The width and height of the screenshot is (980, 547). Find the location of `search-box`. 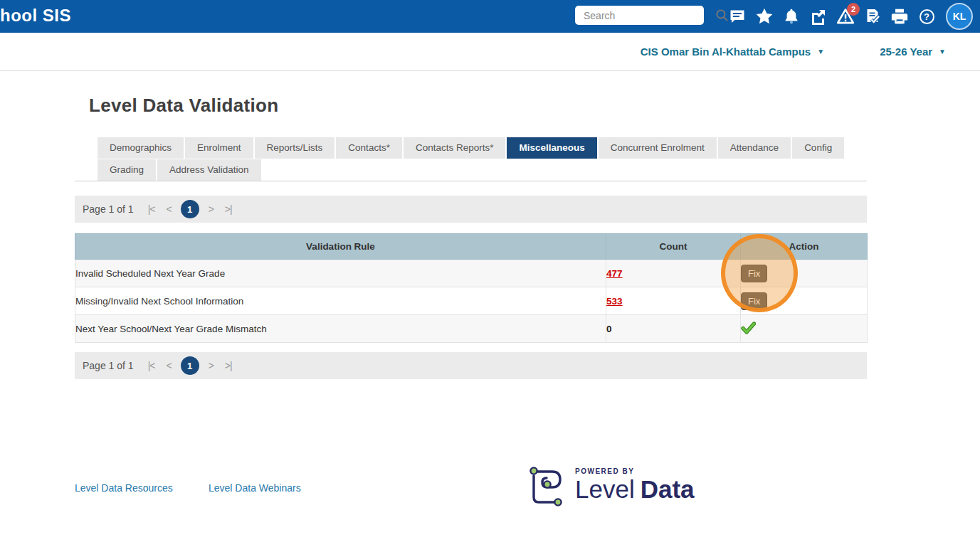

search-box is located at coordinates (639, 16).